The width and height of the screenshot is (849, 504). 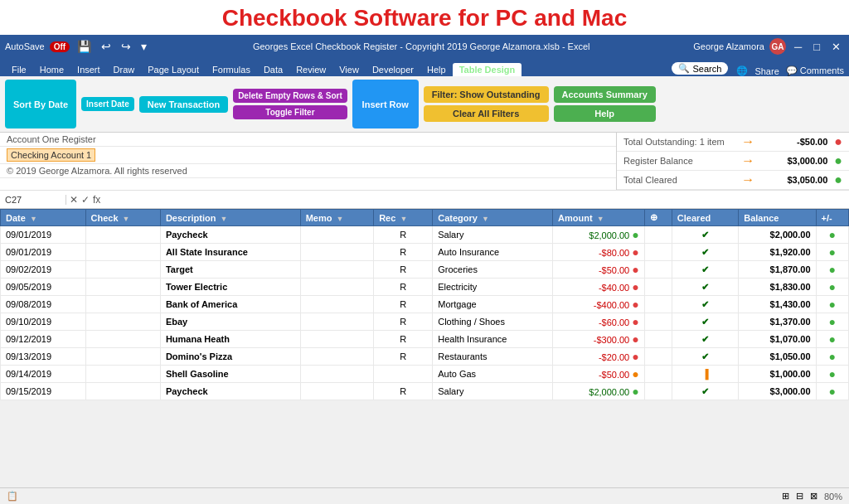 I want to click on formula-icon: fx, so click(x=96, y=200).